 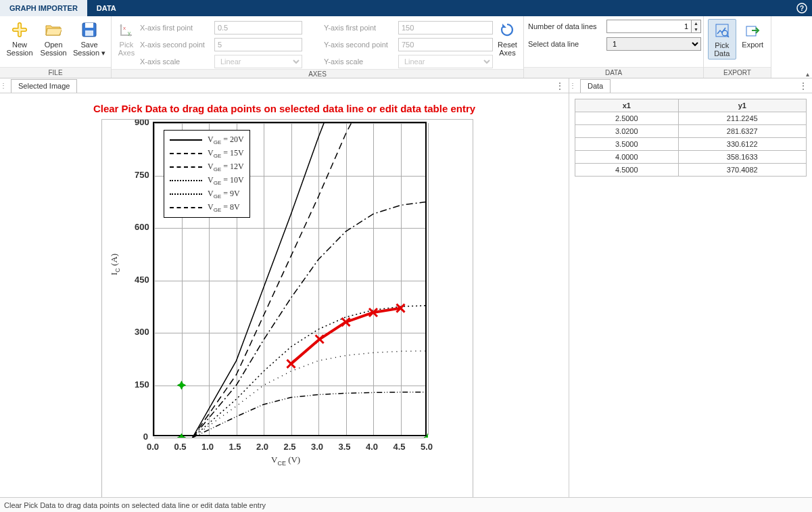 What do you see at coordinates (614, 72) in the screenshot?
I see `ribbon-group-data-label: DATA` at bounding box center [614, 72].